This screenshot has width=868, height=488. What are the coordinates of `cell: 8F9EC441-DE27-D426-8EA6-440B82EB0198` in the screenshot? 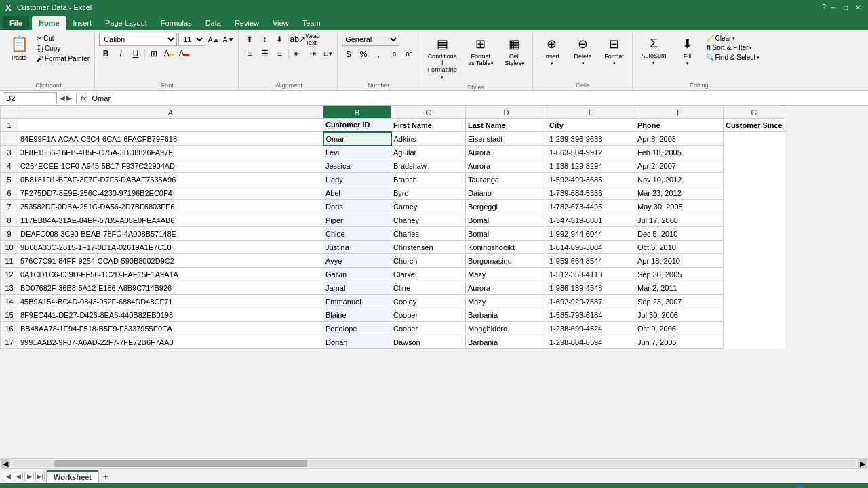 It's located at (171, 315).